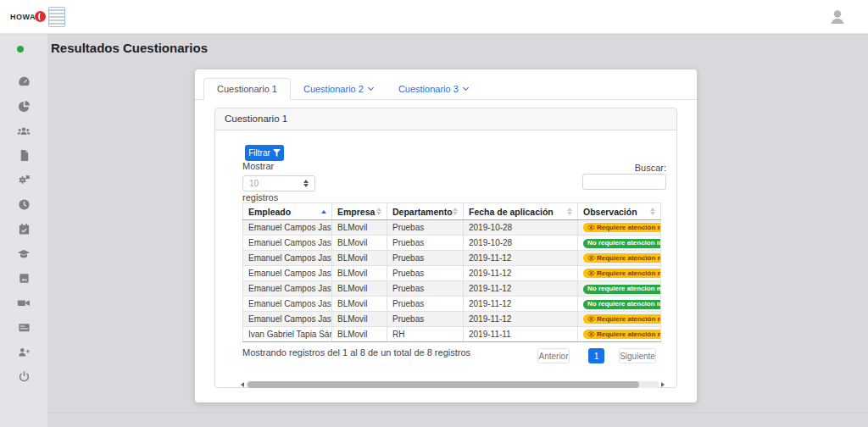 The image size is (868, 427). I want to click on sidebar-item-document, so click(24, 156).